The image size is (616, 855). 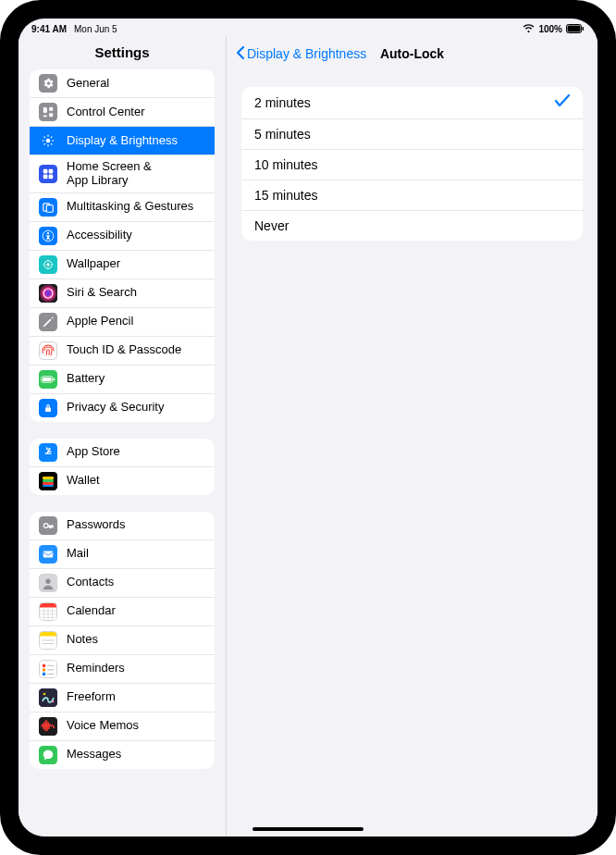 What do you see at coordinates (96, 668) in the screenshot?
I see `sidebar-item-label: Reminders` at bounding box center [96, 668].